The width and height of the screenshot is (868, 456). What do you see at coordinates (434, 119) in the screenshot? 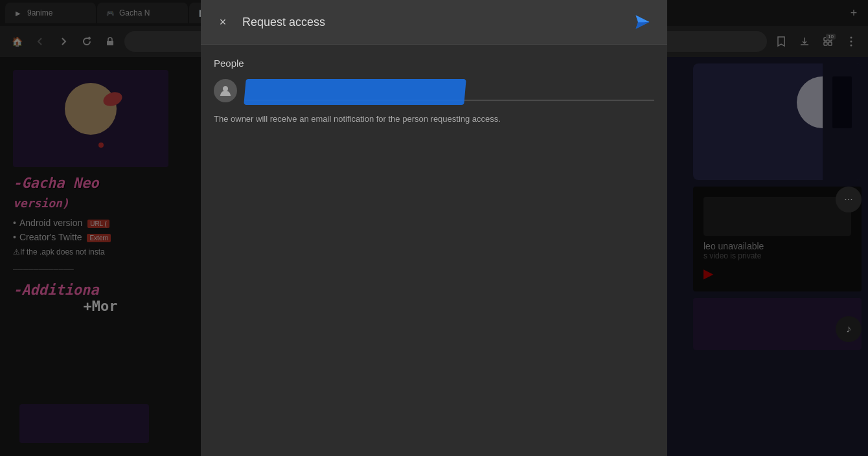
I see `notification-text: The owner will receive an email notifica…` at bounding box center [434, 119].